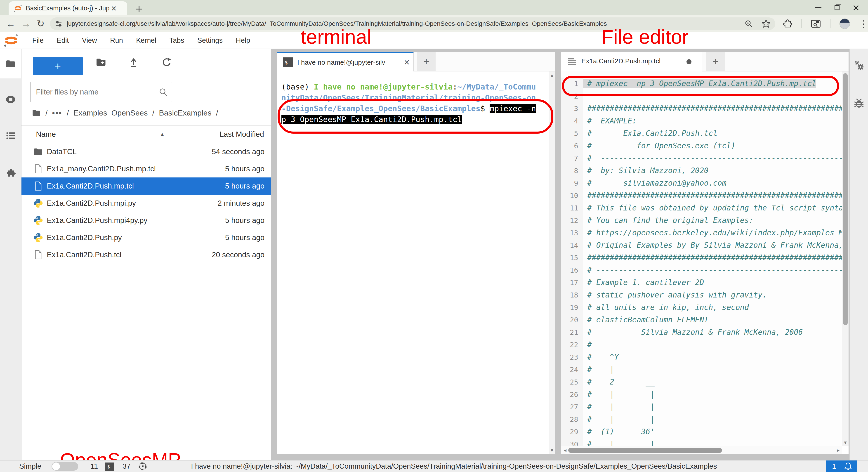 This screenshot has width=868, height=472. I want to click on extensions-puzzle-icon, so click(787, 24).